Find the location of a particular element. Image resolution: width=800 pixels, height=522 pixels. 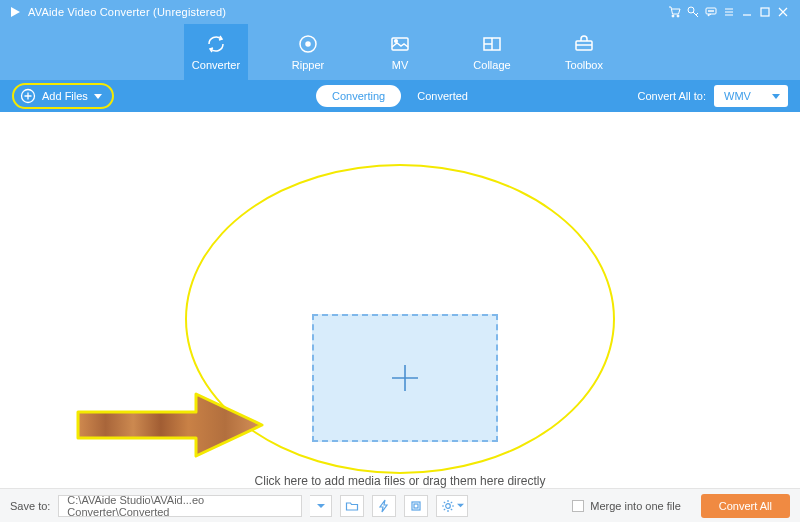

converter-icon is located at coordinates (216, 44).